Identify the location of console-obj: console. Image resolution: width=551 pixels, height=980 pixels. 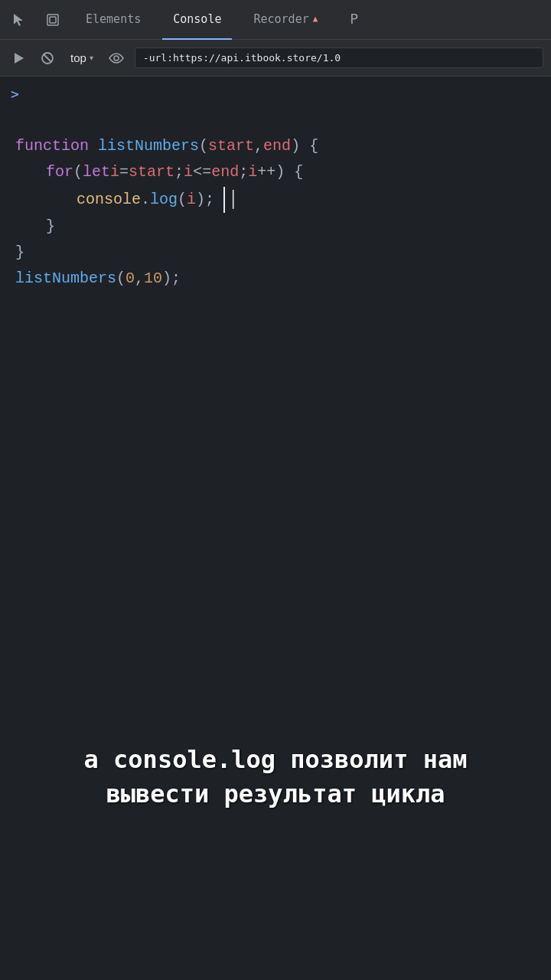
(109, 200).